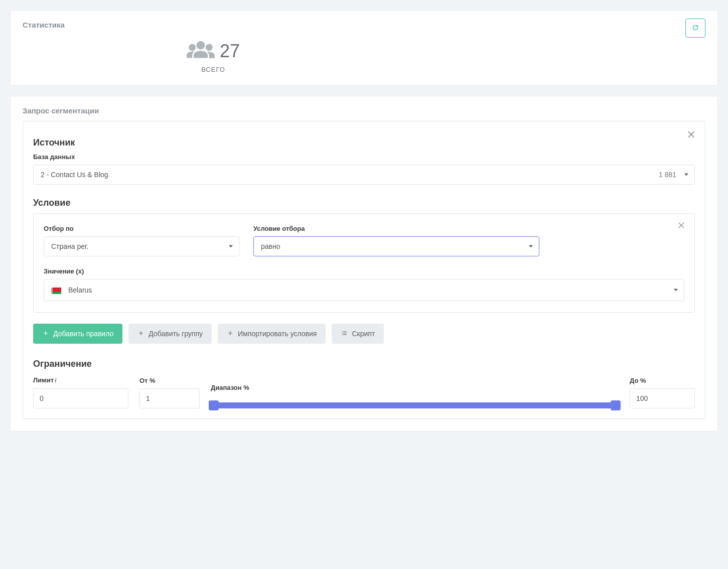 Image resolution: width=728 pixels, height=569 pixels. I want to click on value-label: Значение (x), so click(364, 271).